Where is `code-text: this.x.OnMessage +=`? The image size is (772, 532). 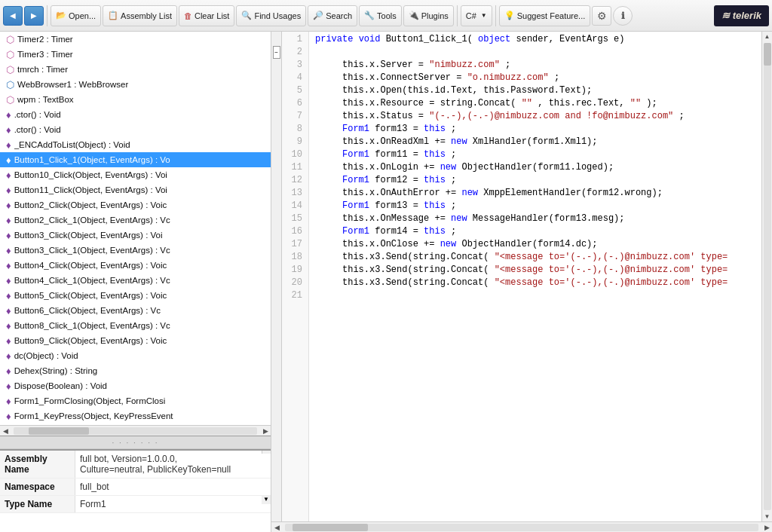
code-text: this.x.OnMessage += is located at coordinates (397, 219).